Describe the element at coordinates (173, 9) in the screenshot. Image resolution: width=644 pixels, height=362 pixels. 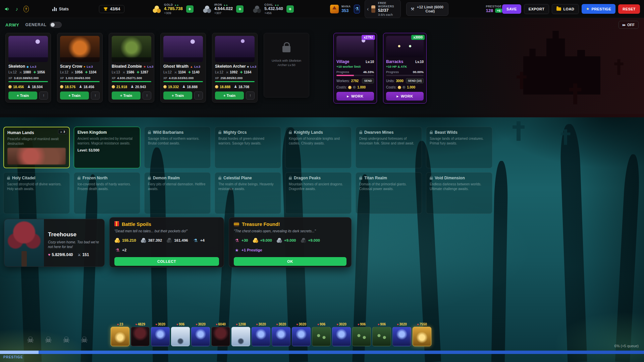
I see `resource-value: 4.785.738` at that location.